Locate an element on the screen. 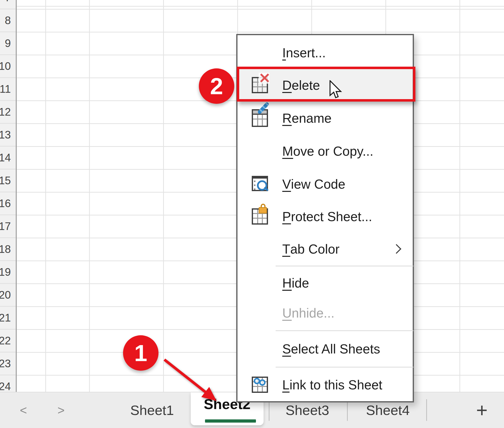 The width and height of the screenshot is (504, 428). row-header-column: 789101112131415161718192021222324 is located at coordinates (8, 196).